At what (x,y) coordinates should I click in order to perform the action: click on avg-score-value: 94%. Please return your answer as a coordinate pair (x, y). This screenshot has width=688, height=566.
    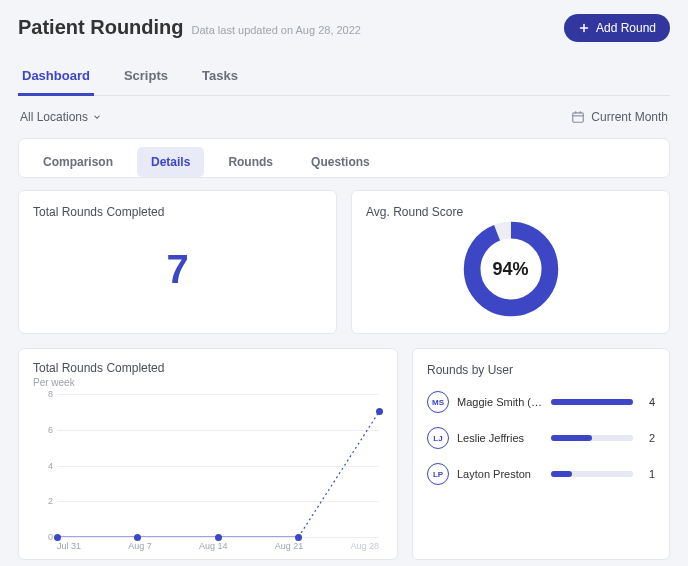
    Looking at the image, I should click on (511, 269).